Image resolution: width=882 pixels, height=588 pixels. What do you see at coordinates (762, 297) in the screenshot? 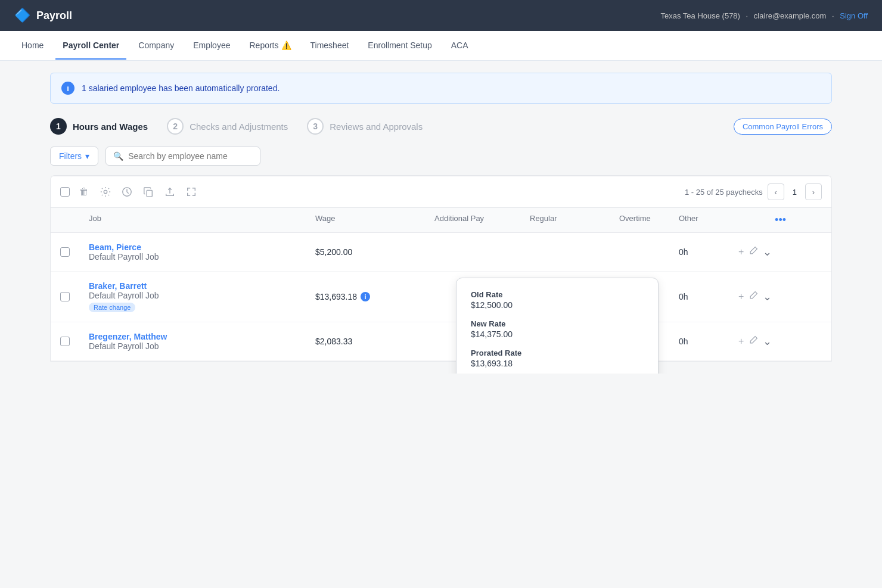
I see `row-actions-braker: + ⌄` at bounding box center [762, 297].